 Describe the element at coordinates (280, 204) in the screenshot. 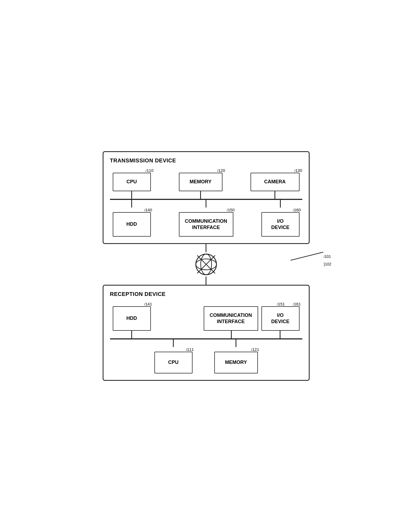

I see `io-tx-connector-top` at that location.